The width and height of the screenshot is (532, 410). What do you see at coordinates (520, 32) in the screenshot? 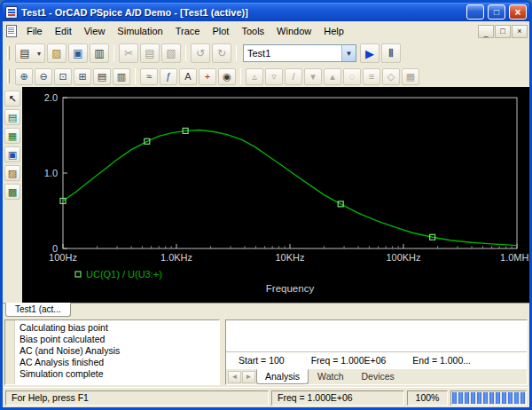
I see `mdi-close-button: ×` at bounding box center [520, 32].